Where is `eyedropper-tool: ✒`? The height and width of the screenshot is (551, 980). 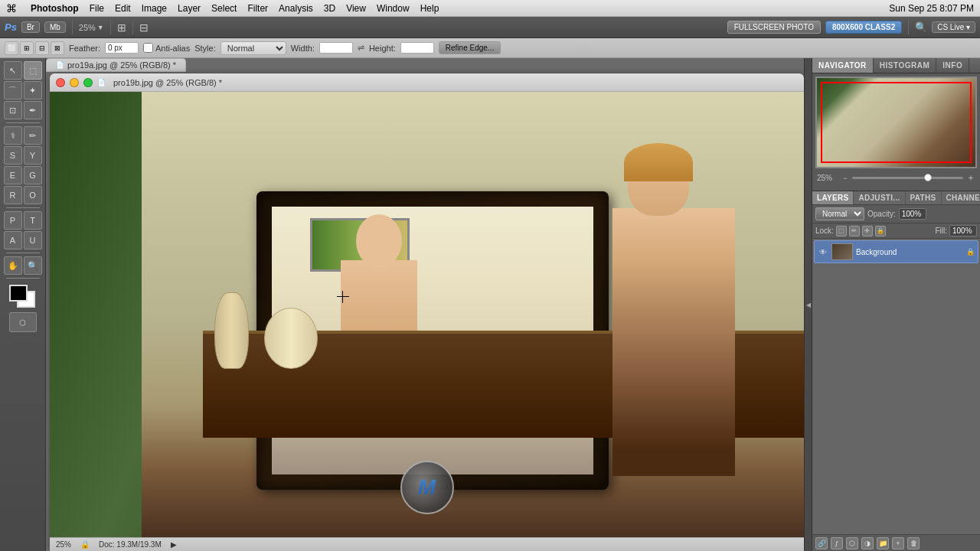 eyedropper-tool: ✒ is located at coordinates (33, 110).